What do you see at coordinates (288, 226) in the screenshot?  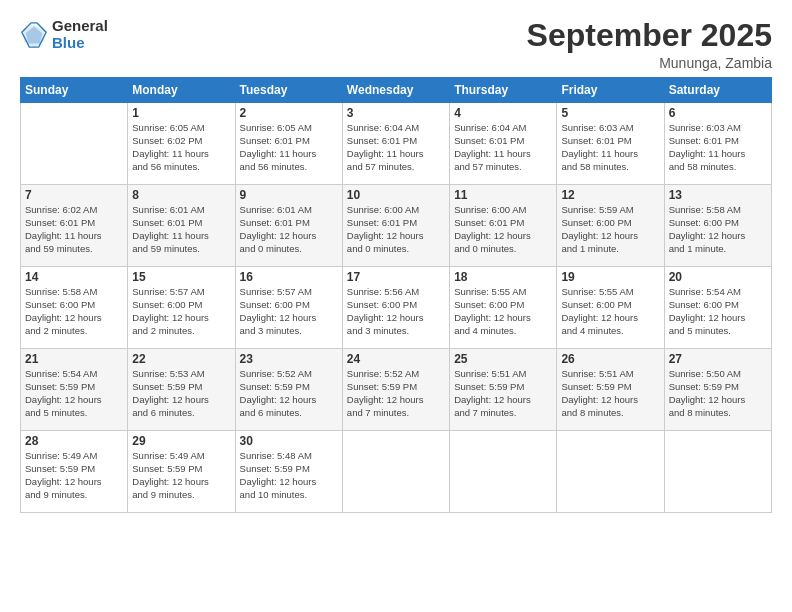 I see `calendar-cell: 9Sunrise: 6:01 AM Sunset: 6:01 PM Daylig…` at bounding box center [288, 226].